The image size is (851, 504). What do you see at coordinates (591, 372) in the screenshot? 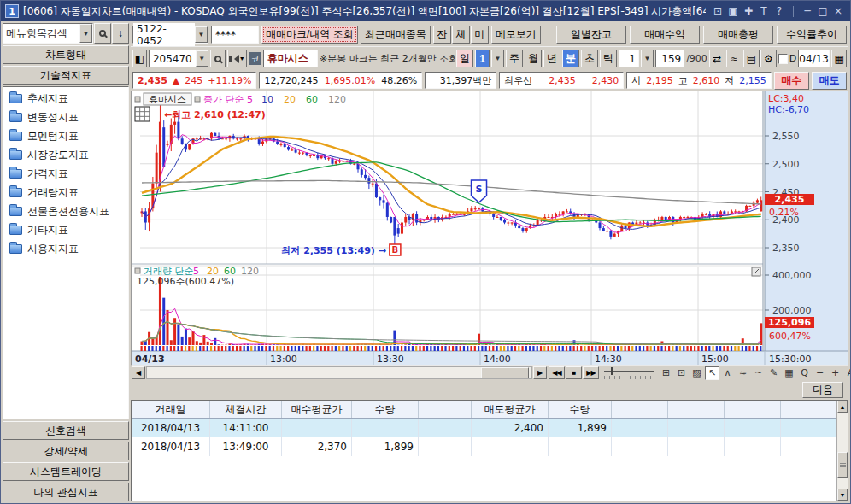
I see `replay-forward-button: ▶▶` at bounding box center [591, 372].